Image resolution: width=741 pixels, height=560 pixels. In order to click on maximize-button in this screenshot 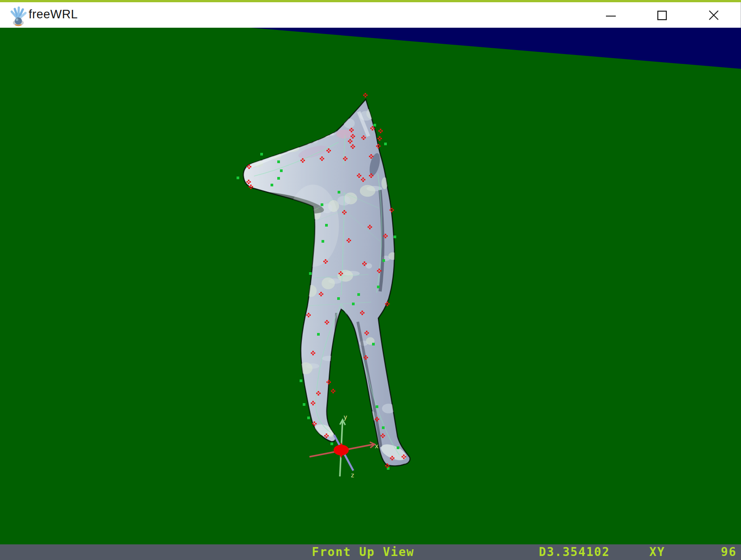, I will do `click(662, 15)`.